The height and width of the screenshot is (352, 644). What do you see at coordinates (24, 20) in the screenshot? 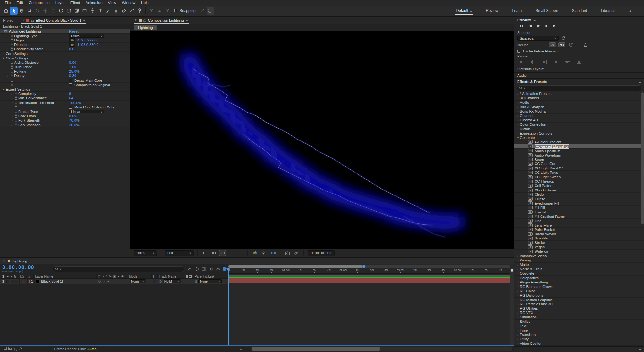
I see `close-icon: ×` at bounding box center [24, 20].